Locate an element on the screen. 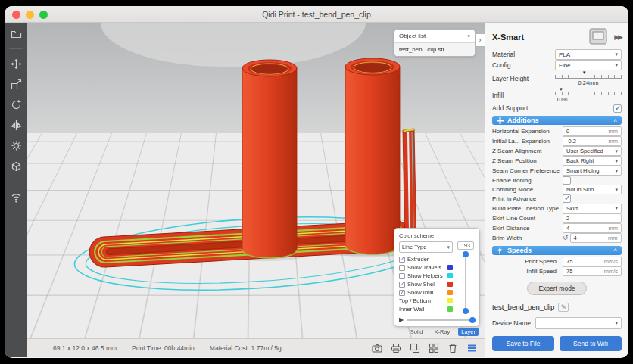 Image resolution: width=633 pixels, height=364 pixels. build-plate-adhesion-select: Skirt▾ is located at coordinates (592, 209).